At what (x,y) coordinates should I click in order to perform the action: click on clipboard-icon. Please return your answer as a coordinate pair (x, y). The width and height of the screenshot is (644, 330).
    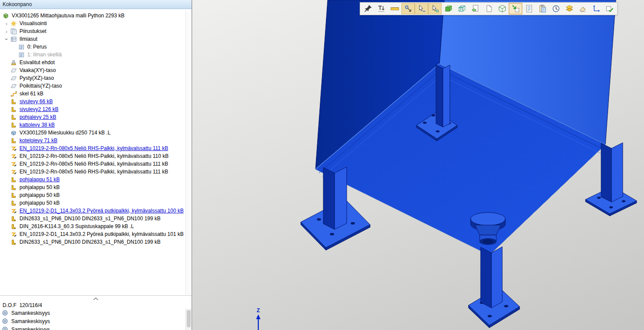
    Looking at the image, I should click on (543, 9).